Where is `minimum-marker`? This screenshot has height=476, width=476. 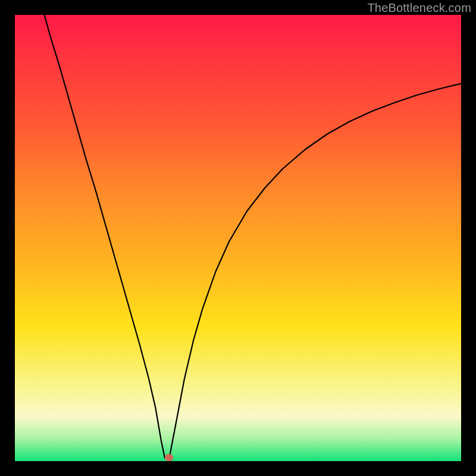 minimum-marker is located at coordinates (169, 458).